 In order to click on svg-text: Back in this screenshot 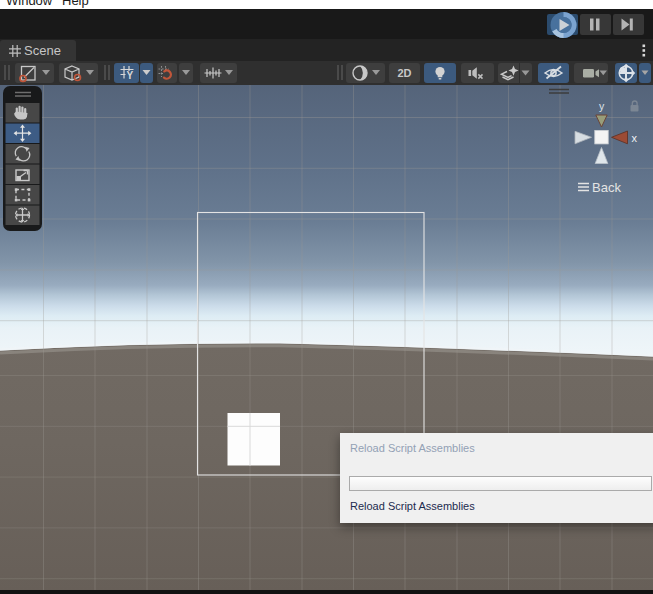, I will do `click(606, 188)`.